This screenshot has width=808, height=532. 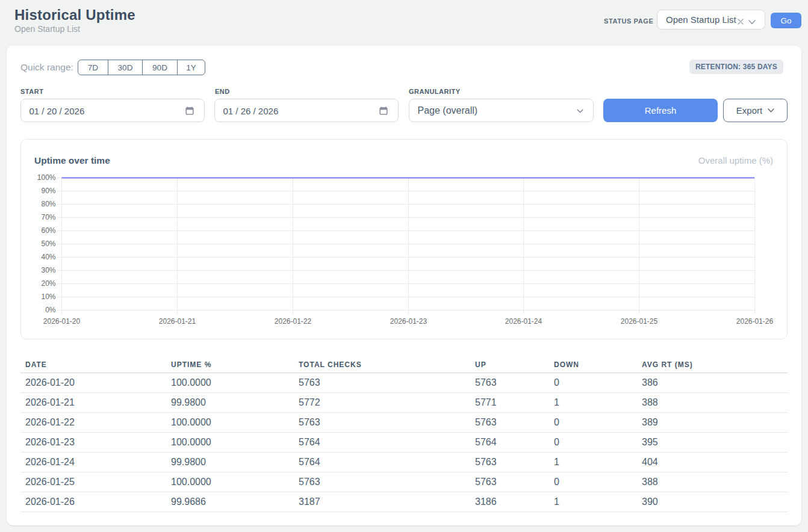 What do you see at coordinates (755, 321) in the screenshot?
I see `svg-text: 2026-01-26` at bounding box center [755, 321].